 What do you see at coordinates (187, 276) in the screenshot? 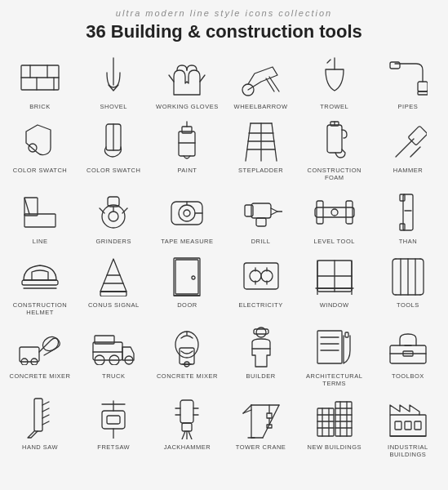
I see `door-icon` at bounding box center [187, 276].